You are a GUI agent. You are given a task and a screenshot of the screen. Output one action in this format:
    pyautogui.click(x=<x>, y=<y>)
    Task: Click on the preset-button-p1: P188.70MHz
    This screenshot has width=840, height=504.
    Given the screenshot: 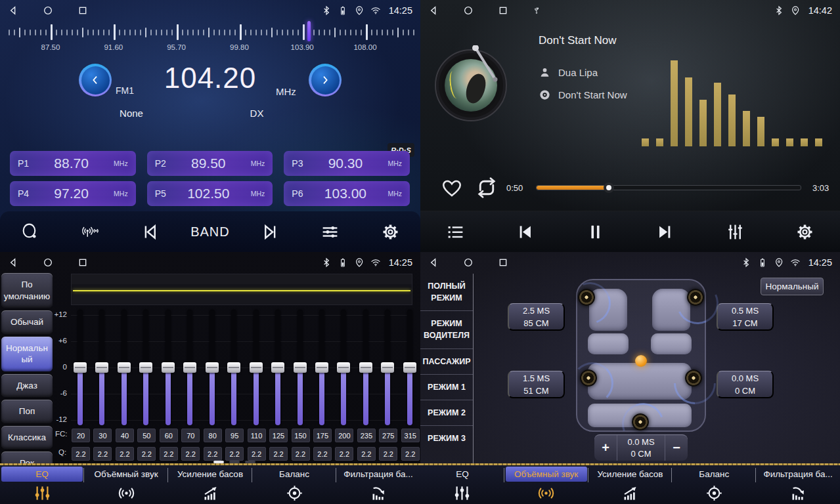 What is the action you would take?
    pyautogui.click(x=73, y=163)
    